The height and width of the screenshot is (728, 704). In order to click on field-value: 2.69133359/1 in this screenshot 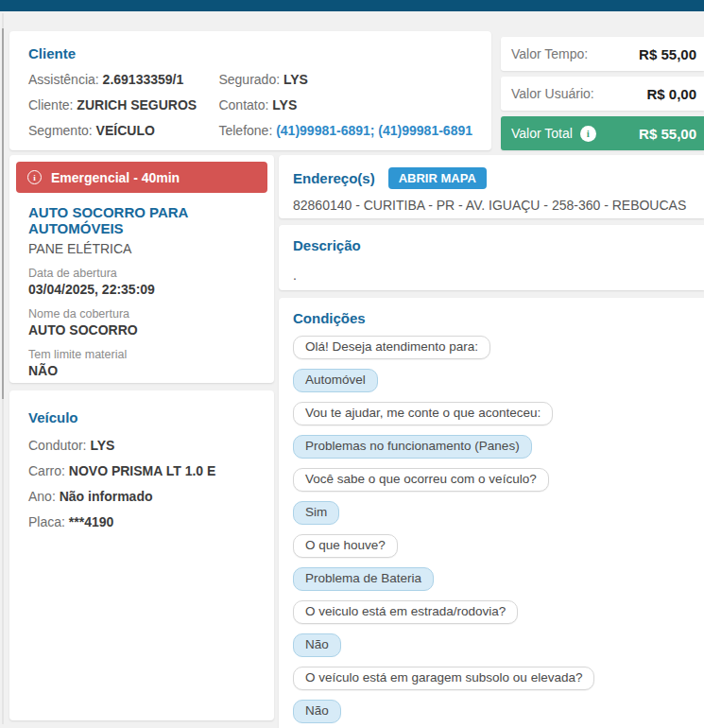, I will do `click(144, 79)`.